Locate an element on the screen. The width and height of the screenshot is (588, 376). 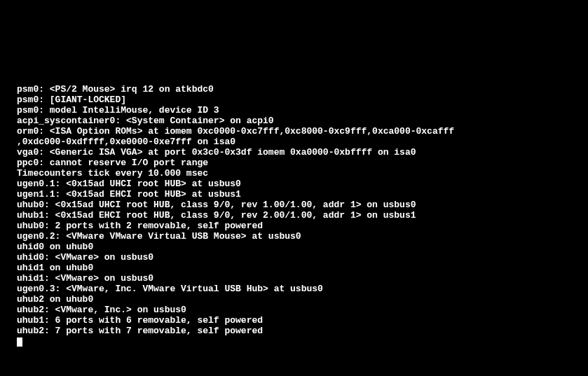
boot-log-line: orm0: <ISA Option ROMs> at iomem 0xc0000… is located at coordinates (294, 132).